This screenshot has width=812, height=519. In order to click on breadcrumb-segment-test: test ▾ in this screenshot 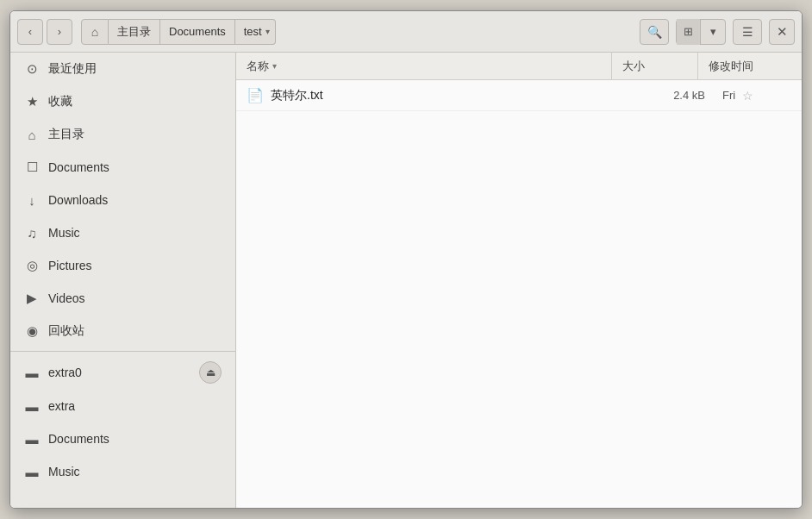, I will do `click(255, 32)`.